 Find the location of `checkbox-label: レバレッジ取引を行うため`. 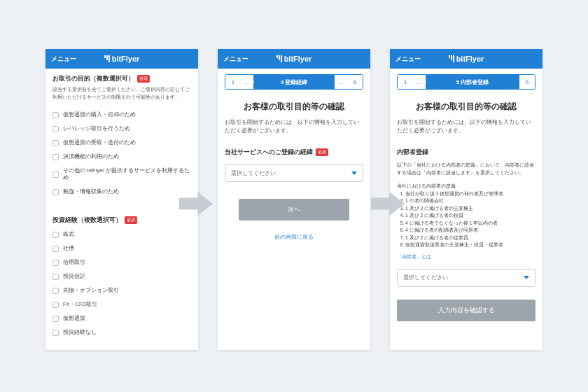

checkbox-label: レバレッジ取引を行うため is located at coordinates (97, 129).